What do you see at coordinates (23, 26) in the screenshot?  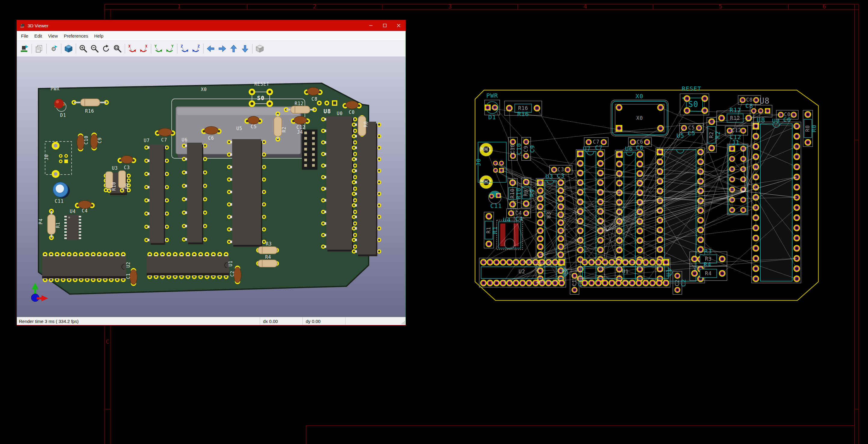 I see `app-icon` at bounding box center [23, 26].